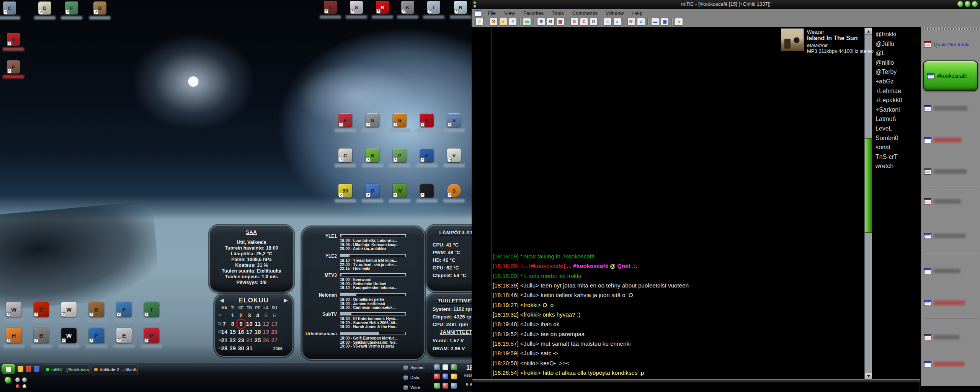 The image size is (980, 392). Describe the element at coordinates (8, 380) in the screenshot. I see `green-orb-icon` at that location.